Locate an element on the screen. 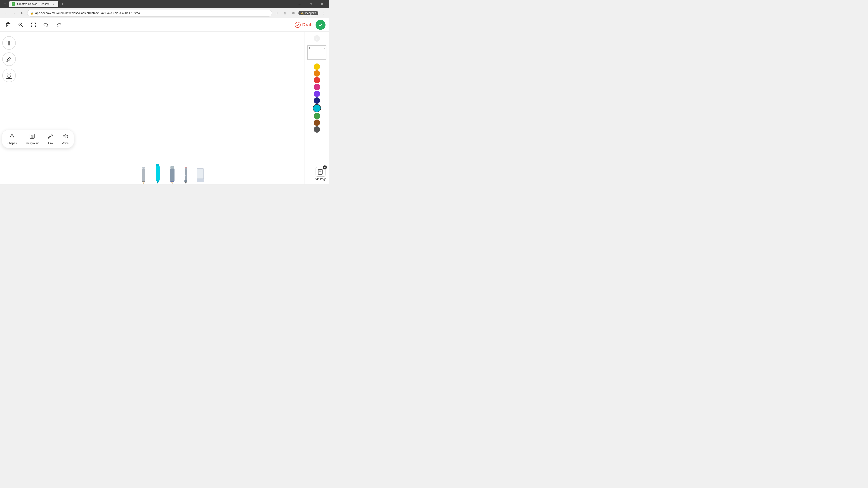 Image resolution: width=868 pixels, height=488 pixels. tab-title: Creative Canvas - Seesaw is located at coordinates (33, 4).